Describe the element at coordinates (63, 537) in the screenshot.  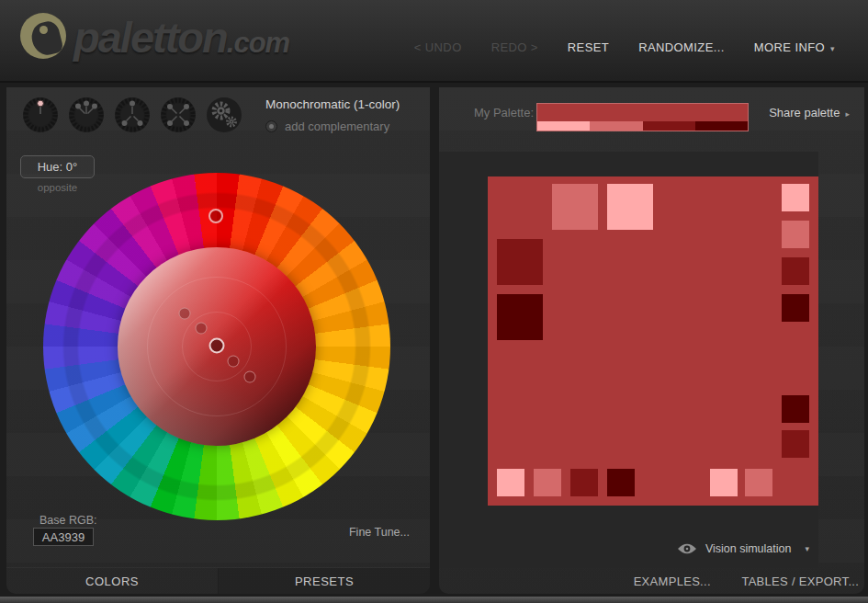
I see `base-rgb-input` at that location.